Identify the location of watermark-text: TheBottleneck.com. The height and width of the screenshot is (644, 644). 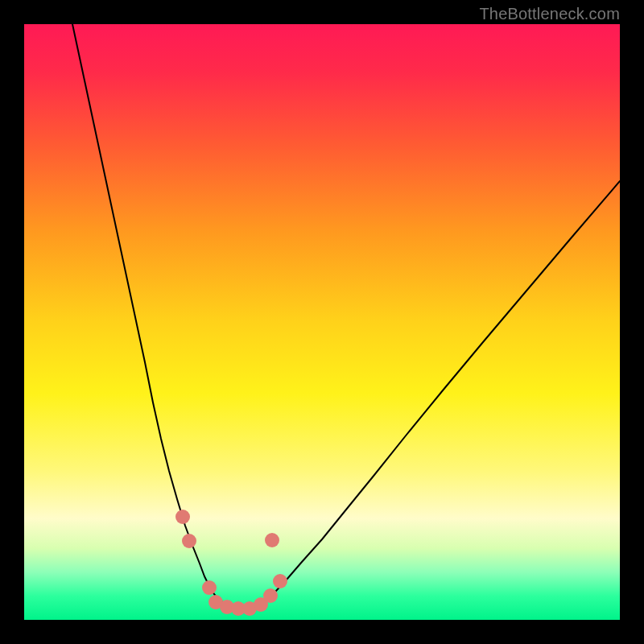
(549, 14).